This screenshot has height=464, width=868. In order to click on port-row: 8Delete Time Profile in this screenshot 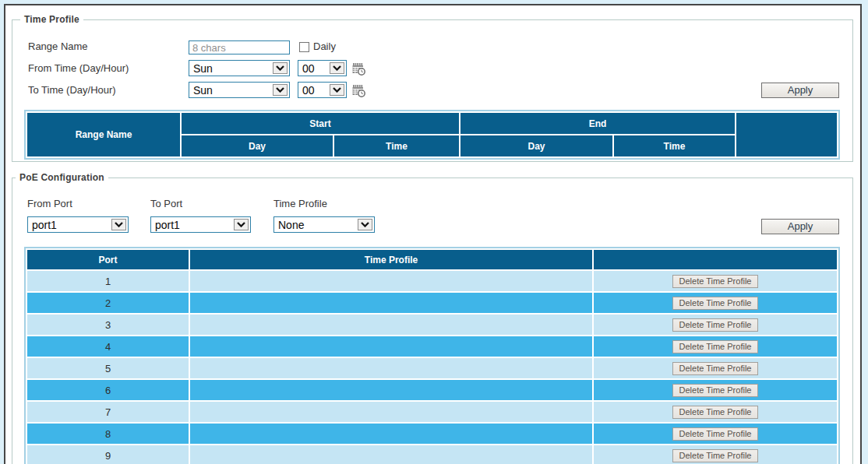, I will do `click(432, 434)`.